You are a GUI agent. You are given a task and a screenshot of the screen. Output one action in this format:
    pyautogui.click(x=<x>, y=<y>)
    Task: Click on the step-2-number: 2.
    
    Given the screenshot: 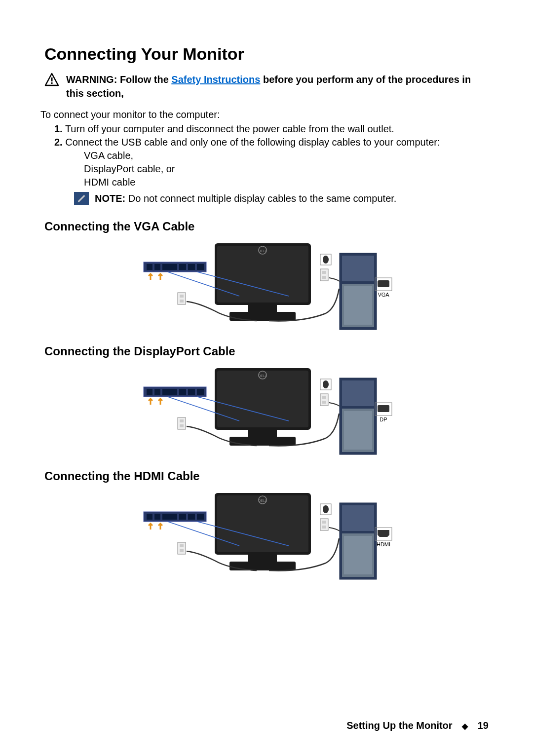 What is the action you would take?
    pyautogui.click(x=58, y=142)
    